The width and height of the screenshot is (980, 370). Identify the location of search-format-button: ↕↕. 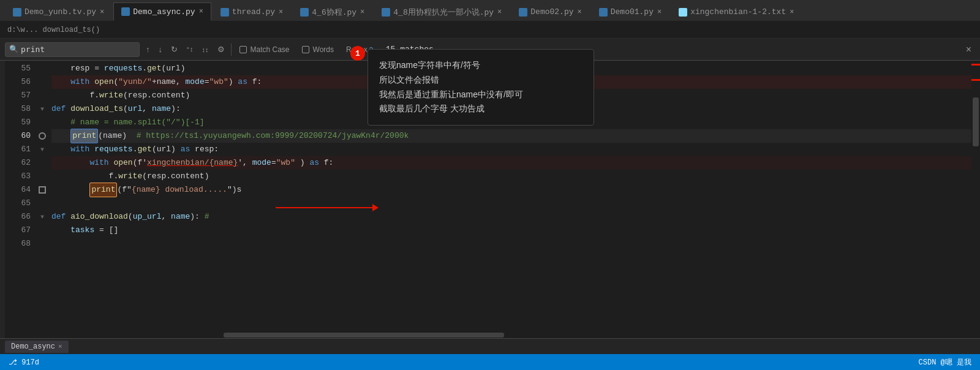
(206, 50).